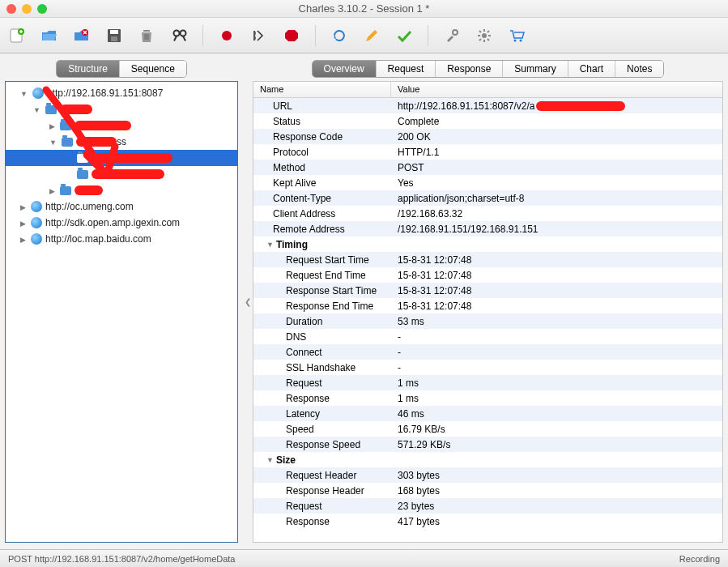  Describe the element at coordinates (487, 105) in the screenshot. I see `detail-row: URLhttp://192.168.91.151:8087/v2/a` at that location.